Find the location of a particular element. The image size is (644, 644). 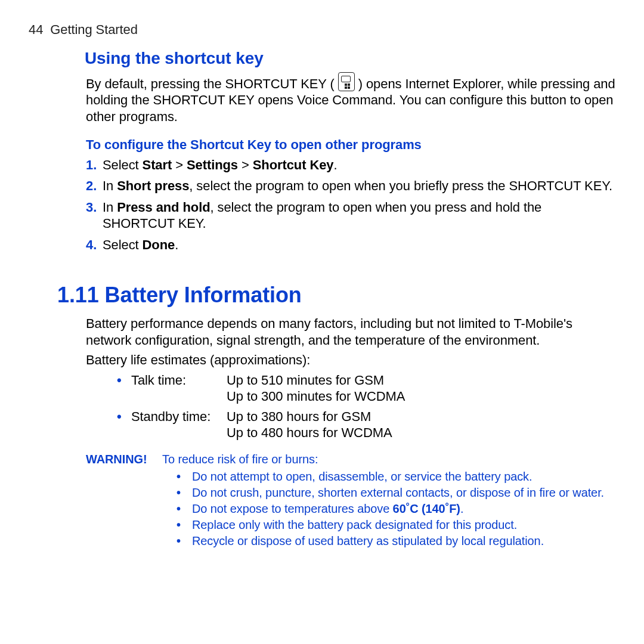

option-short-press: Short press is located at coordinates (153, 186).